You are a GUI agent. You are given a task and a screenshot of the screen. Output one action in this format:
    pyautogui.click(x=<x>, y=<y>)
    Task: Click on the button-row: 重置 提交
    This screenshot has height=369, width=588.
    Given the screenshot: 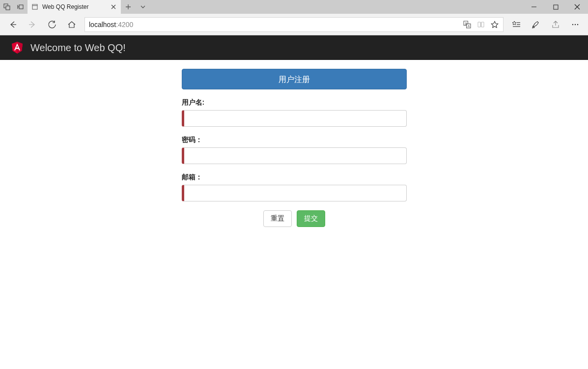 What is the action you would take?
    pyautogui.click(x=294, y=219)
    